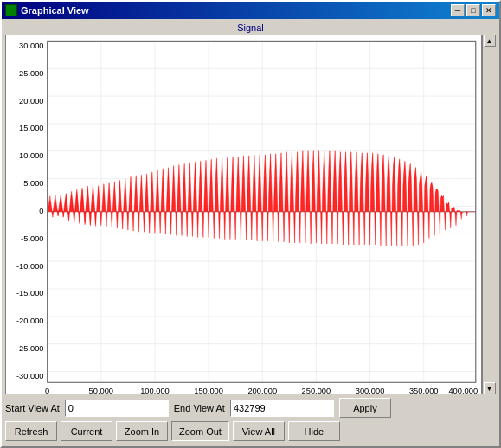 This screenshot has height=448, width=501. Describe the element at coordinates (209, 389) in the screenshot. I see `svg-text: 150.000` at that location.